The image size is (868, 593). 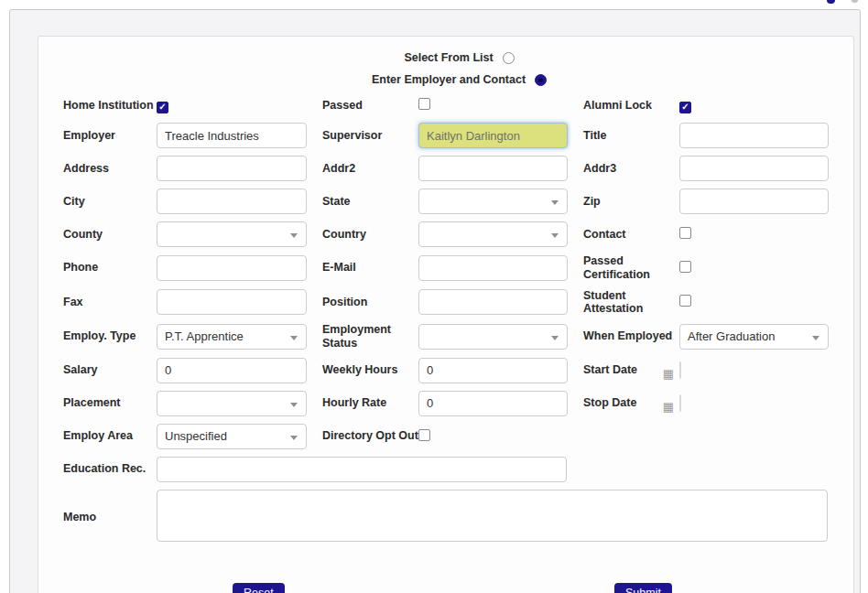 I want to click on form-row: Employer Supervisor Title, so click(x=458, y=135).